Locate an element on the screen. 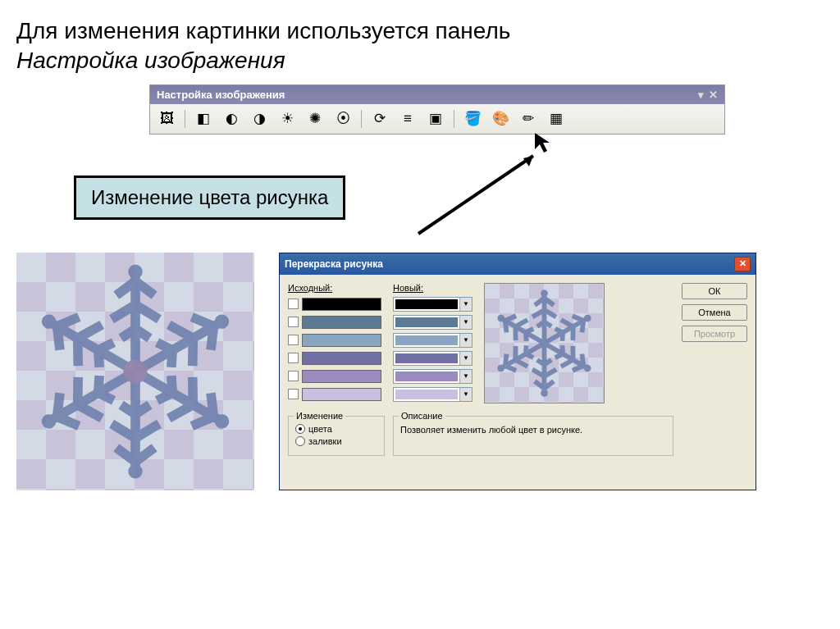 The height and width of the screenshot is (629, 840). callout-arrow is located at coordinates (492, 193).